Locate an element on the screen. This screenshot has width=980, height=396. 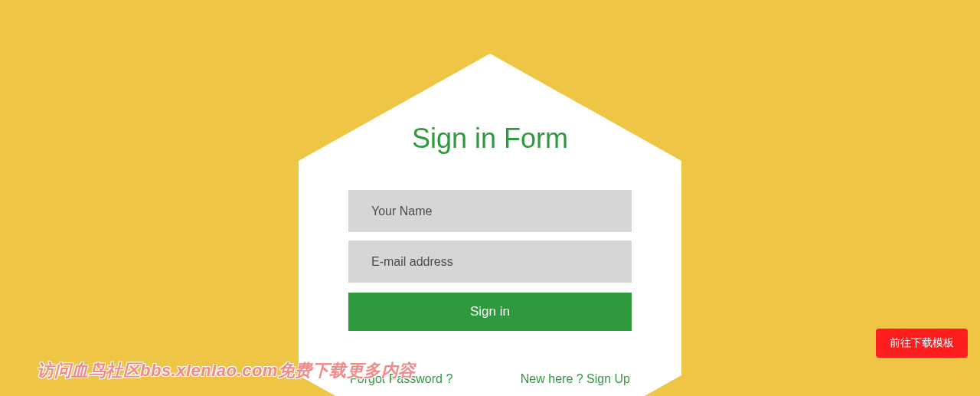
download-template-button: 前往下载模板 is located at coordinates (922, 343).